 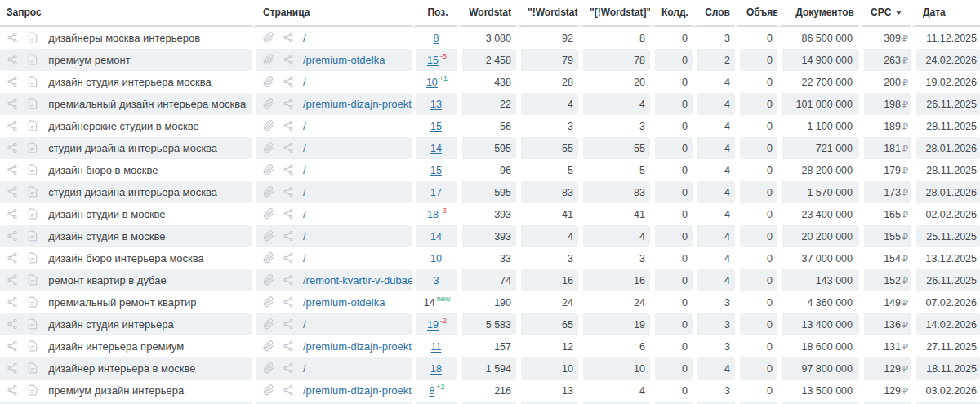 I want to click on column-header-date: Дата, so click(x=946, y=13).